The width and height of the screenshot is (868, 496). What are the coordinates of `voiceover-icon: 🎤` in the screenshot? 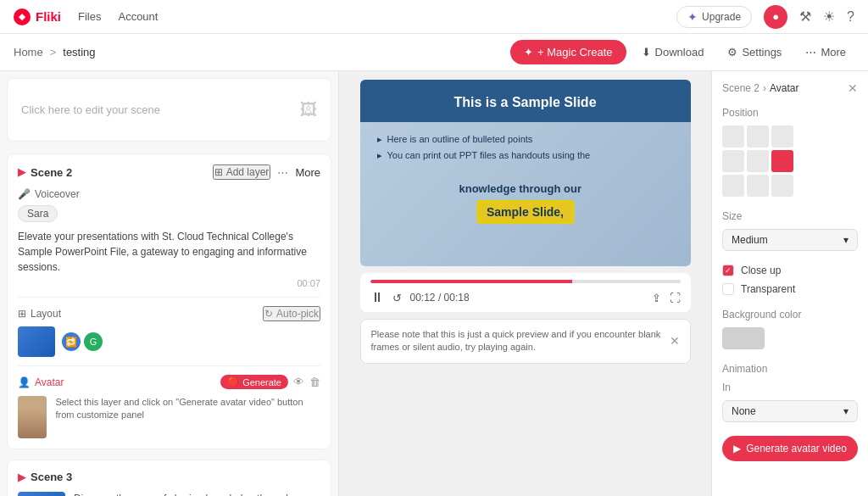 It's located at (24, 194).